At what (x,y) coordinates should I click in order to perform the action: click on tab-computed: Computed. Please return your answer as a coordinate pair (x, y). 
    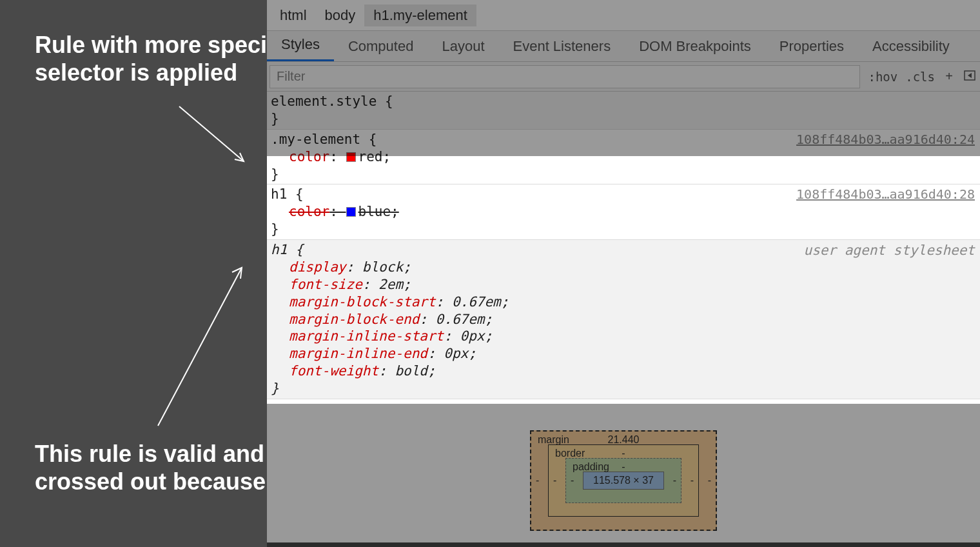
    Looking at the image, I should click on (381, 46).